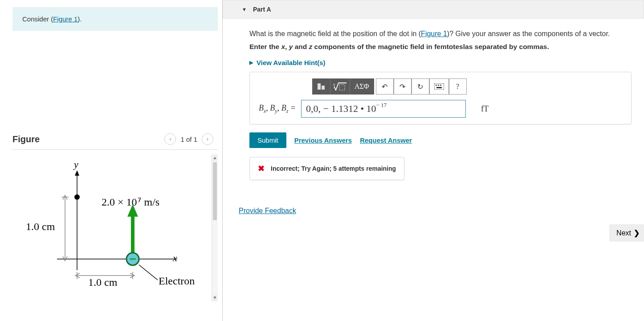 The height and width of the screenshot is (321, 644). I want to click on answer-variable-label: Bx, By, Bz =, so click(277, 109).